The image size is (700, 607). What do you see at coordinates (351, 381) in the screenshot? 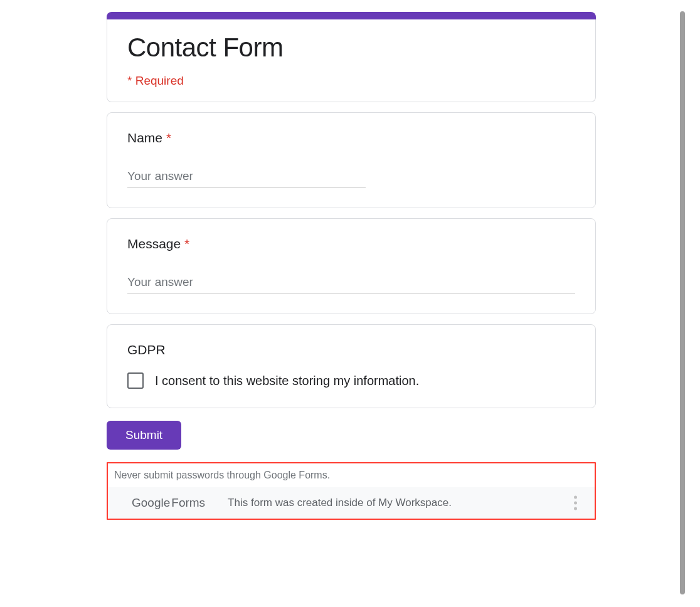
I see `checkbox-row: I consent to this website storing my inf…` at bounding box center [351, 381].